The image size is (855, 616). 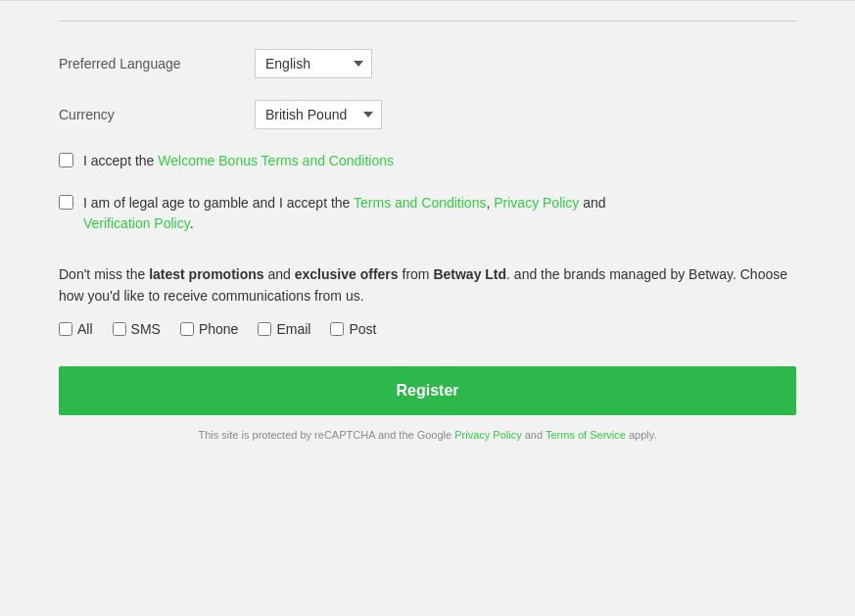 What do you see at coordinates (586, 435) in the screenshot?
I see `recaptcha-terms-link: Terms of Service` at bounding box center [586, 435].